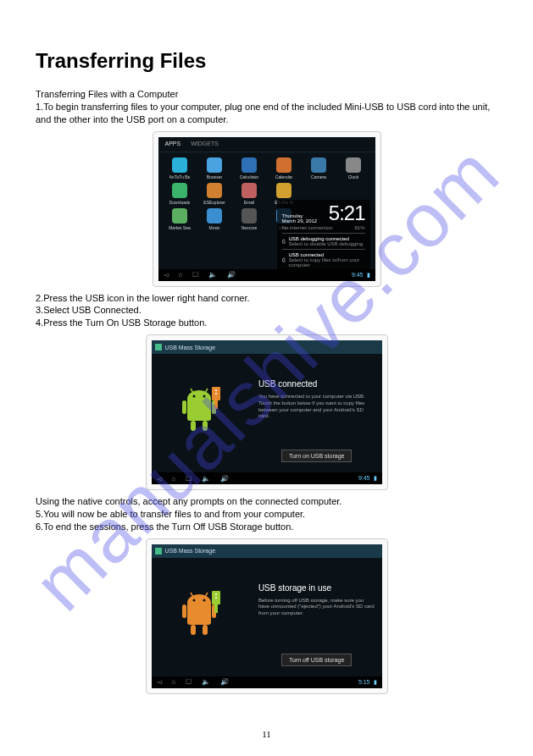  Describe the element at coordinates (317, 384) in the screenshot. I see `usb-title: USB connected` at that location.